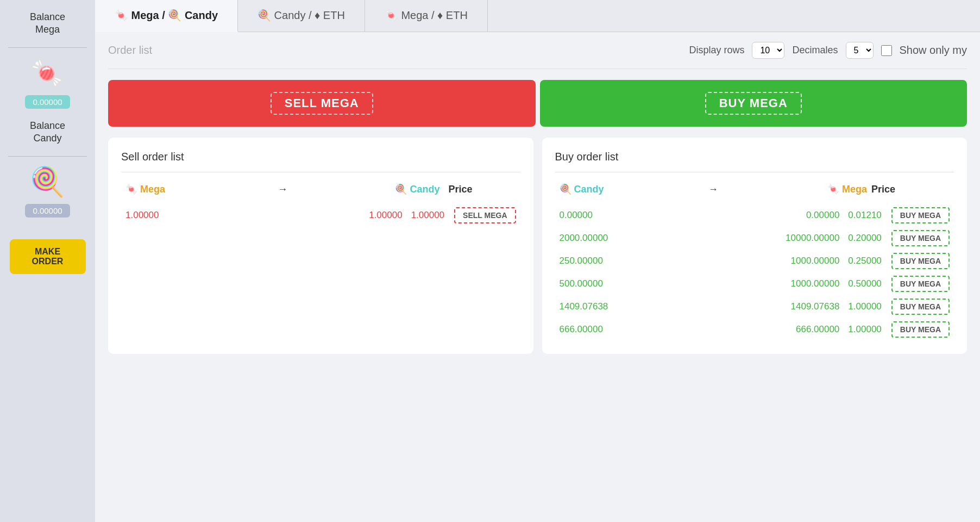  Describe the element at coordinates (920, 284) in the screenshot. I see `buy-row-button-4: BUY MEGA` at that location.